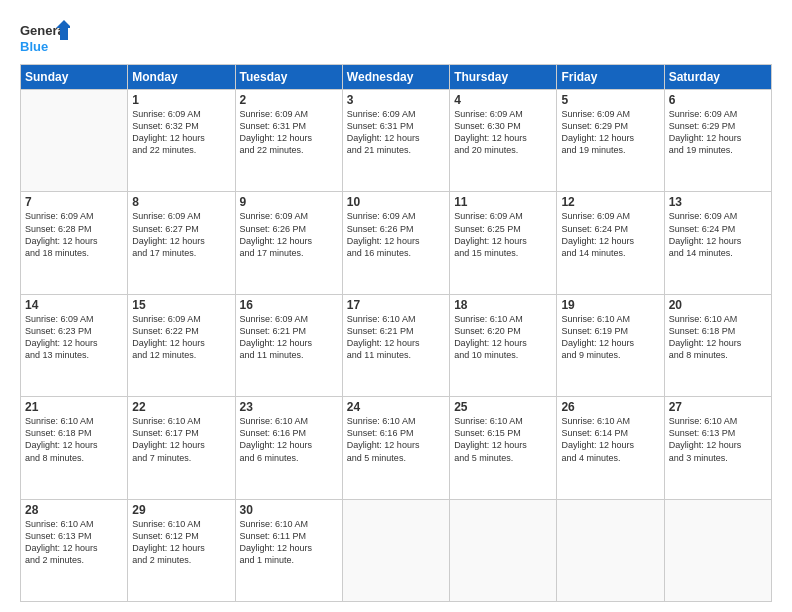 This screenshot has height=612, width=792. What do you see at coordinates (504, 243) in the screenshot?
I see `calendar-cell: 11Sunrise: 6:09 AM Sunset: 6:25 PM Dayli…` at bounding box center [504, 243].